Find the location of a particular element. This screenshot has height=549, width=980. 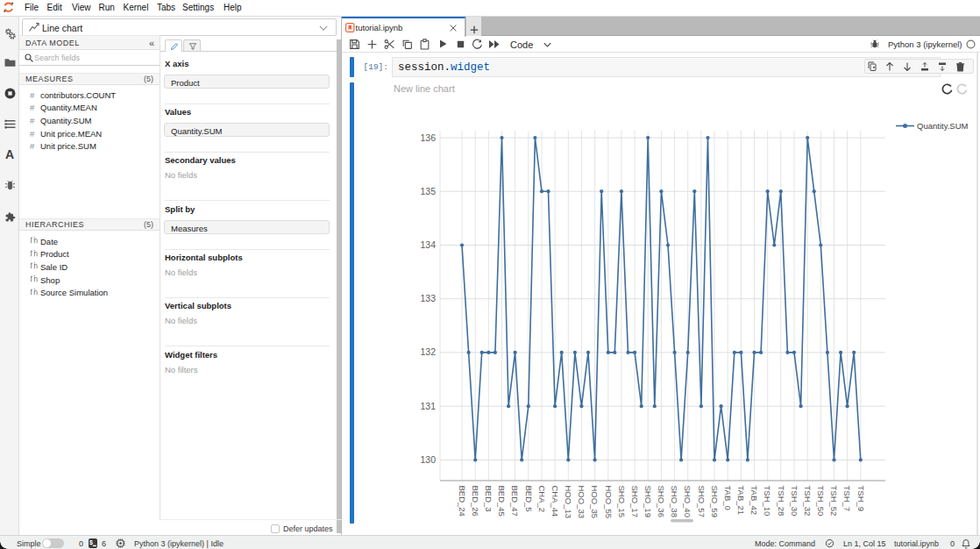

svg-text: CHA_44 is located at coordinates (556, 502).